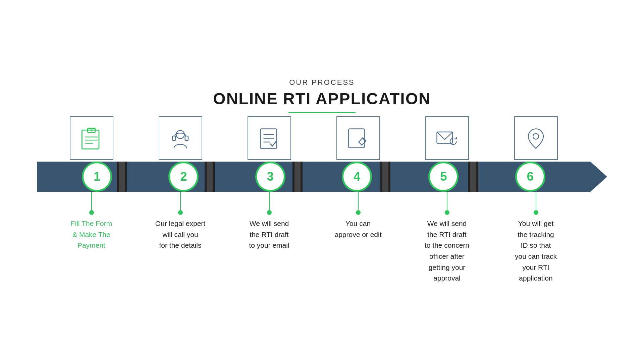  What do you see at coordinates (180, 138) in the screenshot?
I see `step-2-icon-box` at bounding box center [180, 138].